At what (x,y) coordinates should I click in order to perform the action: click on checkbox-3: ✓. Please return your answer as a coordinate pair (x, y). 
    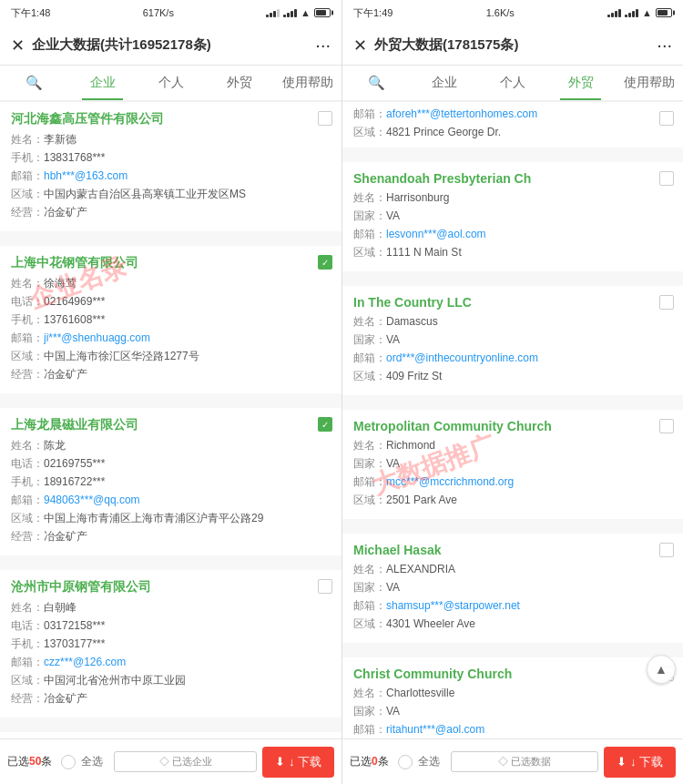
    Looking at the image, I should click on (325, 424).